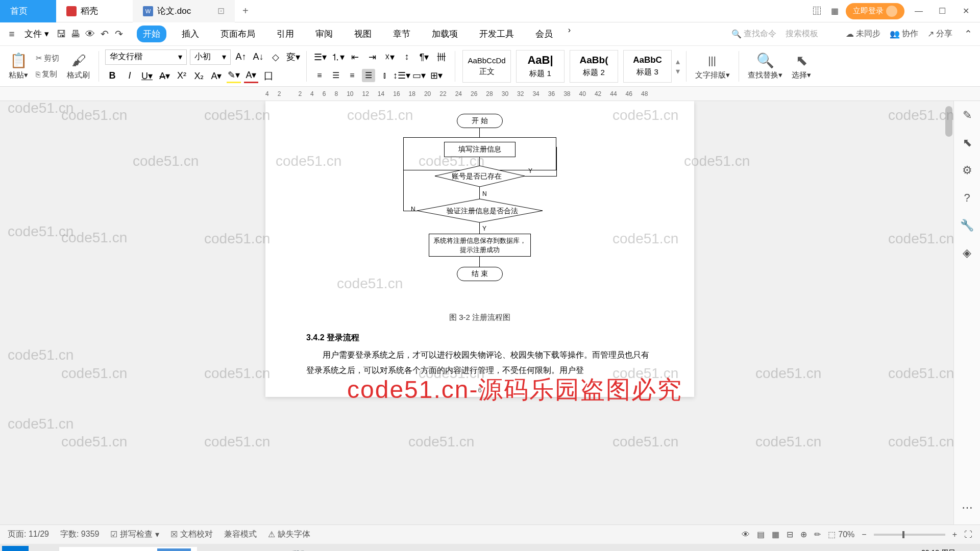  What do you see at coordinates (241, 548) in the screenshot?
I see `app-green-icon: ◉` at bounding box center [241, 548].